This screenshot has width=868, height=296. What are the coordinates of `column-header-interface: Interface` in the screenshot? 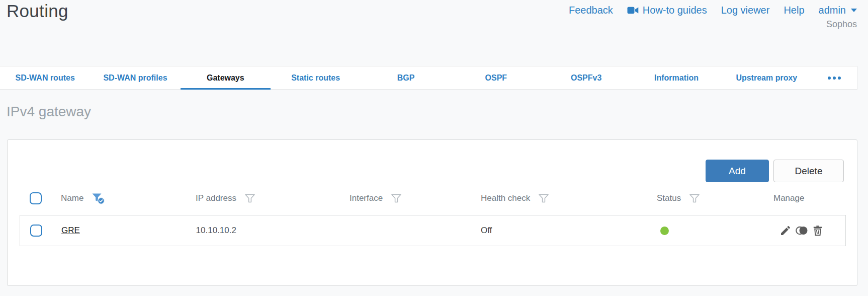 It's located at (366, 198).